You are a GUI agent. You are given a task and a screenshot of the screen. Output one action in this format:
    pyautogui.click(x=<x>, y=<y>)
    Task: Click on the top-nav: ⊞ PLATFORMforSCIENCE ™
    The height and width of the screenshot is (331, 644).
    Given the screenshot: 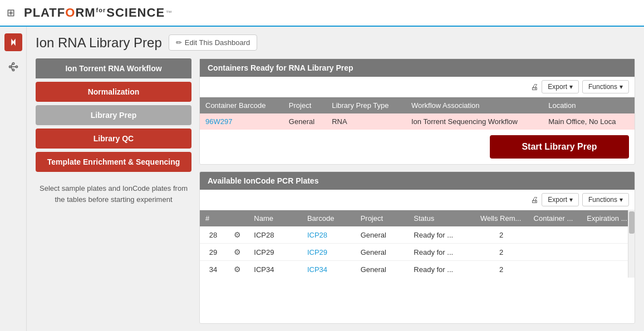 What is the action you would take?
    pyautogui.click(x=322, y=13)
    